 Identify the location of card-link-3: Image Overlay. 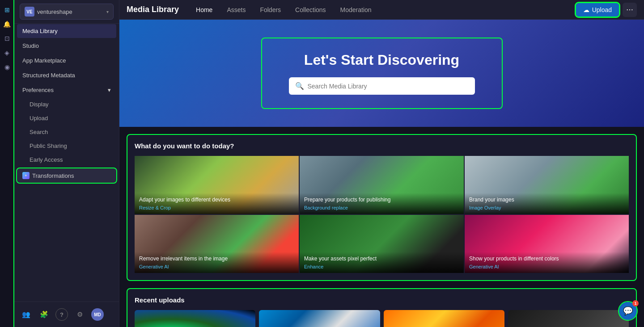
(547, 208).